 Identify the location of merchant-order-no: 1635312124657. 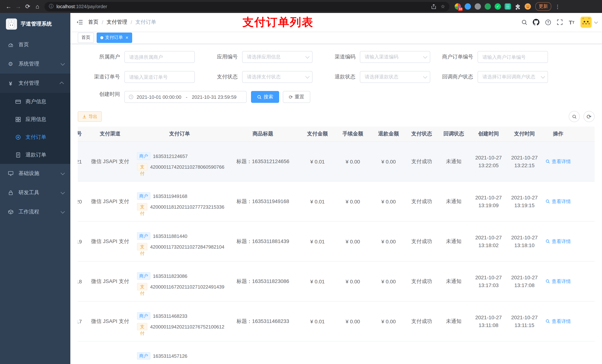
(170, 156).